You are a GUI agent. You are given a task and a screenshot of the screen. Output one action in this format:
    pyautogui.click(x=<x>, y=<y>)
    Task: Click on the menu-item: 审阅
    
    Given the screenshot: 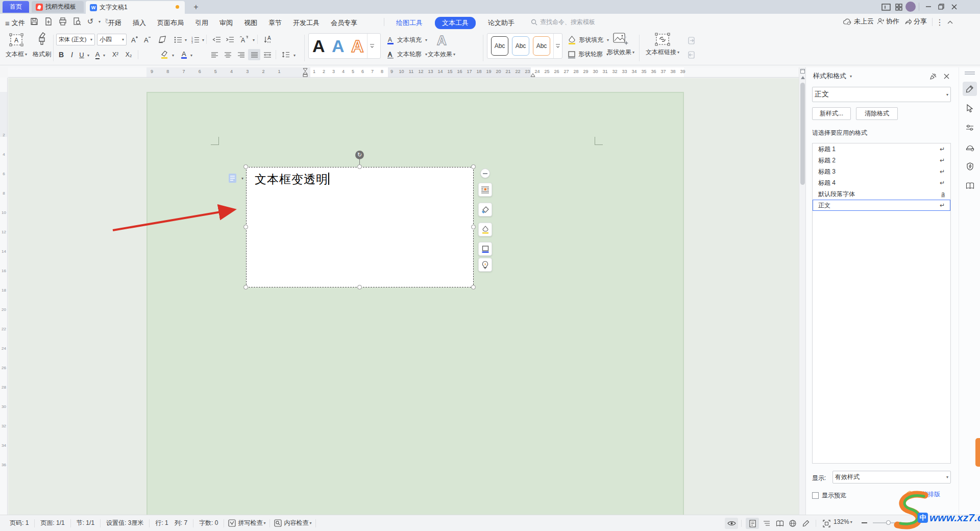 What is the action you would take?
    pyautogui.click(x=226, y=23)
    